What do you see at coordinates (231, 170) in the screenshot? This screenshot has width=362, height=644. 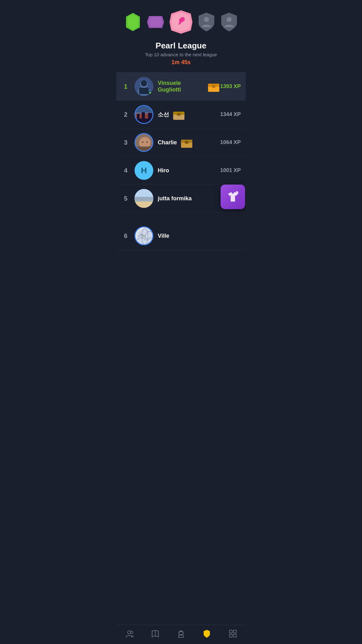 I see `xp-value: 1001 XP` at bounding box center [231, 170].